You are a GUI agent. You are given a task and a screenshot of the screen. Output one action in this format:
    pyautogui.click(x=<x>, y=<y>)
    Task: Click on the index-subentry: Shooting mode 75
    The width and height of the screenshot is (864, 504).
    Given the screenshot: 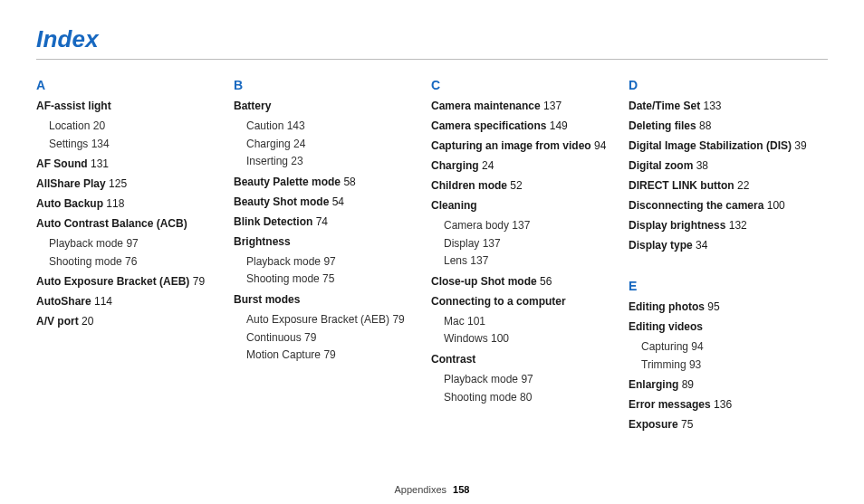 What is the action you would take?
    pyautogui.click(x=334, y=279)
    